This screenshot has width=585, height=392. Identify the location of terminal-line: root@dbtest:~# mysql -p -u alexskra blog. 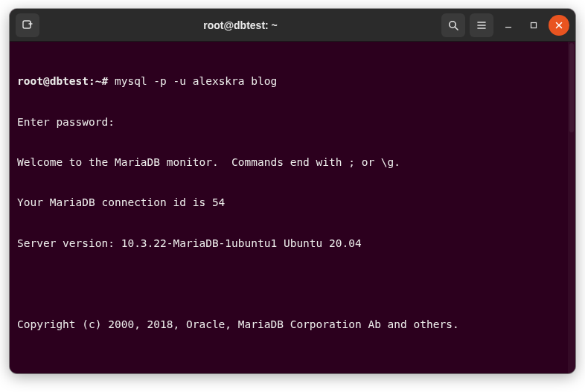
(292, 81).